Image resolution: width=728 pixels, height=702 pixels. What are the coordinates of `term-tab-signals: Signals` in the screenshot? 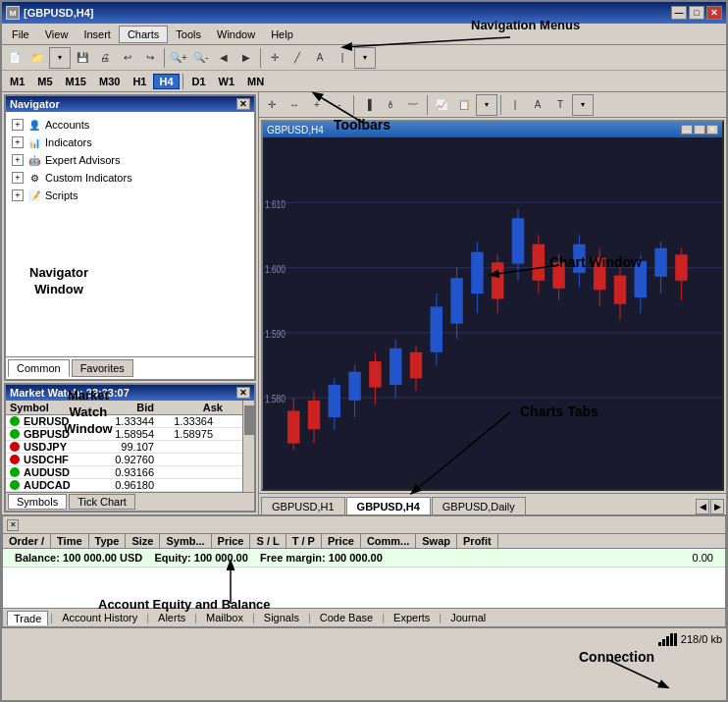 It's located at (282, 618).